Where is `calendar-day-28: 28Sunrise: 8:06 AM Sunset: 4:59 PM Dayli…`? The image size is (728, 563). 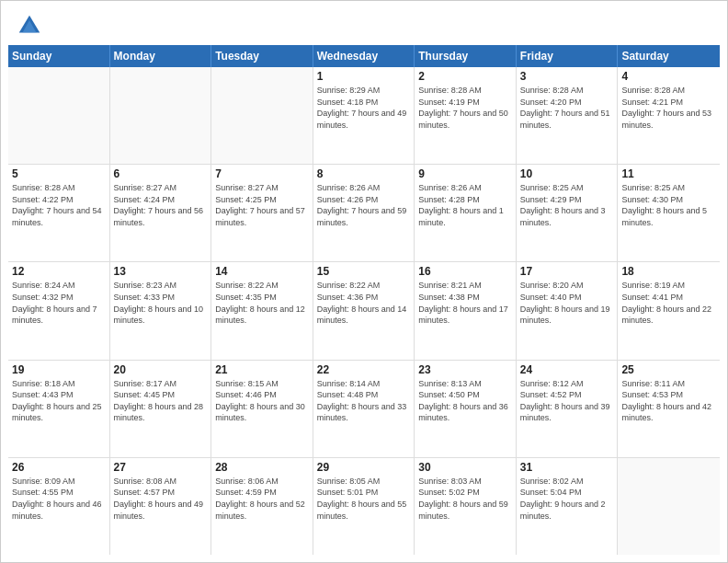 calendar-day-28: 28Sunrise: 8:06 AM Sunset: 4:59 PM Dayli… is located at coordinates (263, 506).